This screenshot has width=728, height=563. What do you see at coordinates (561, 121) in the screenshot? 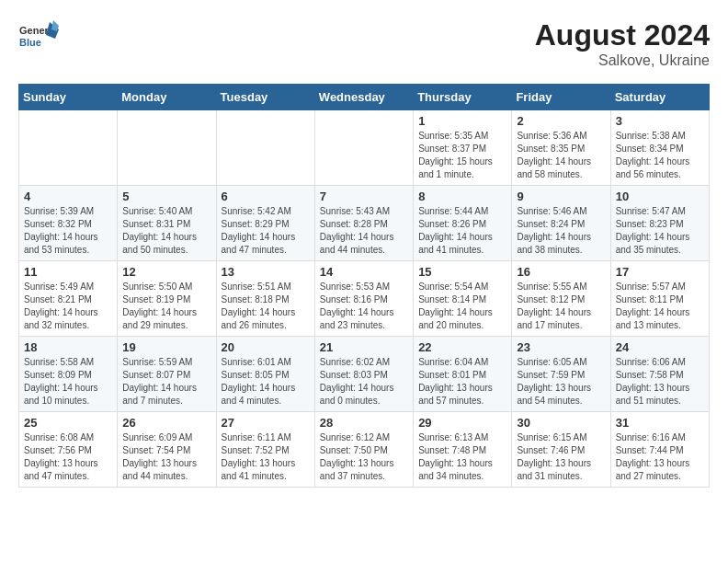
I see `day-number: 2` at bounding box center [561, 121].